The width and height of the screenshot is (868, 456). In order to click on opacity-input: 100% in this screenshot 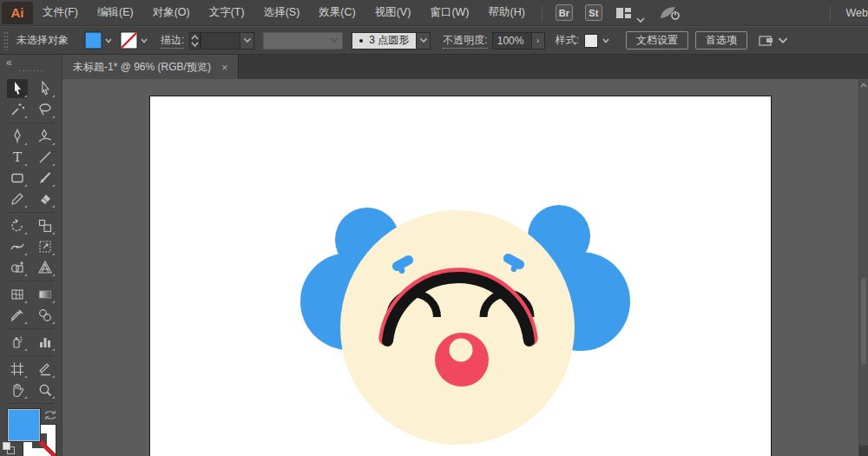, I will do `click(512, 41)`.